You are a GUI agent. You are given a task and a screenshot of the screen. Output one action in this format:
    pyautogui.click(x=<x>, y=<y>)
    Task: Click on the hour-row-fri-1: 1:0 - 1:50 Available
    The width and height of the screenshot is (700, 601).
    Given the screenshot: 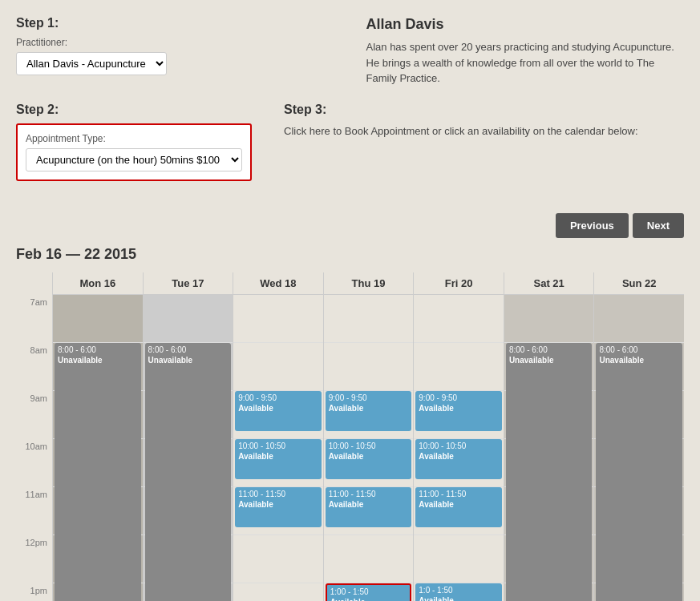 What is the action you would take?
    pyautogui.click(x=459, y=593)
    